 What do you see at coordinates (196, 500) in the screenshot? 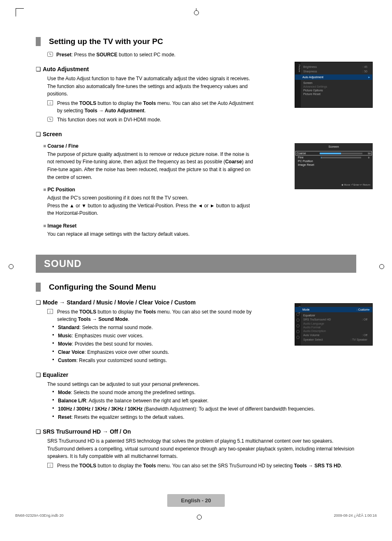
I see `page-footer: English - 20` at bounding box center [196, 500].